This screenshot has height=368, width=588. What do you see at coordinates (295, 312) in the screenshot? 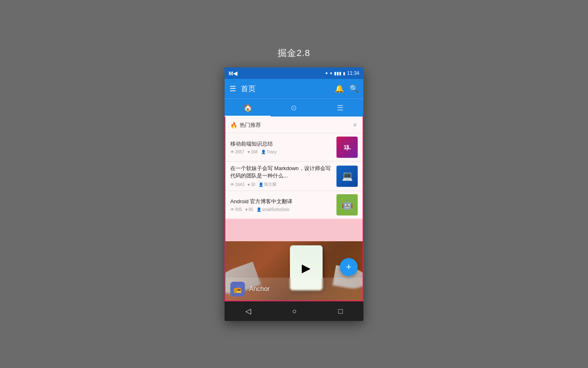
I see `home-button: ○` at bounding box center [295, 312].